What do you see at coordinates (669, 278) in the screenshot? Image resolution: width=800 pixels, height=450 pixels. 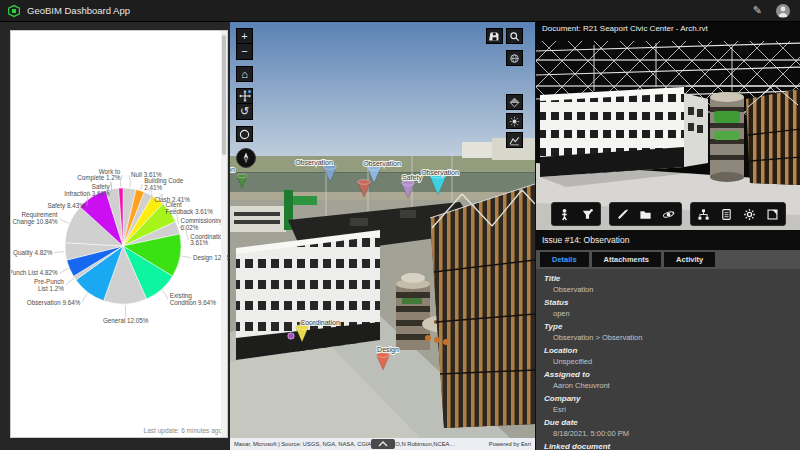 I see `field-label: Title` at bounding box center [669, 278].